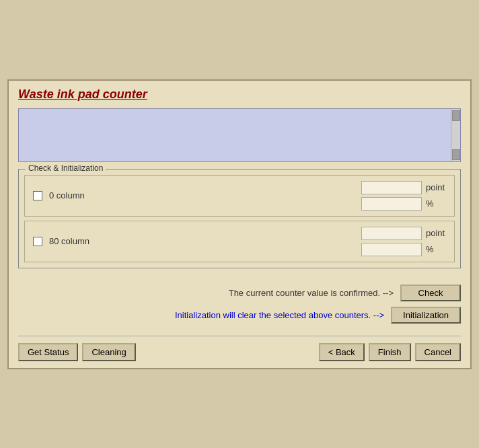 This screenshot has height=448, width=479. I want to click on output-text-area, so click(239, 135).